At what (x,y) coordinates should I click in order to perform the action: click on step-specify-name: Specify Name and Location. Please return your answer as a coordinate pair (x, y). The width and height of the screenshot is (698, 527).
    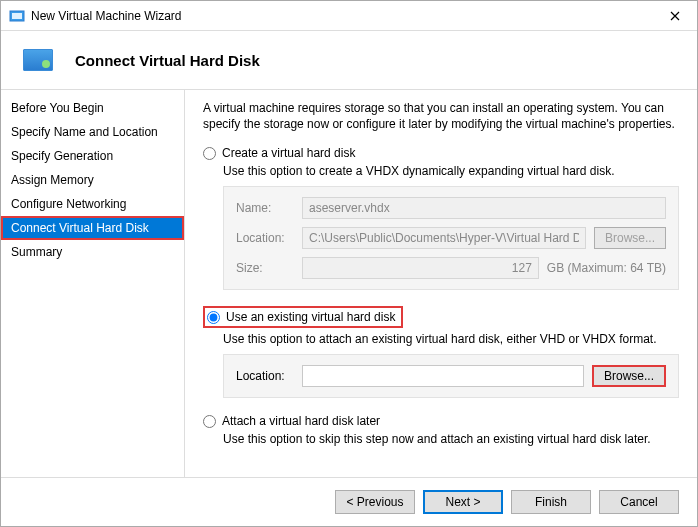
    Looking at the image, I should click on (92, 132).